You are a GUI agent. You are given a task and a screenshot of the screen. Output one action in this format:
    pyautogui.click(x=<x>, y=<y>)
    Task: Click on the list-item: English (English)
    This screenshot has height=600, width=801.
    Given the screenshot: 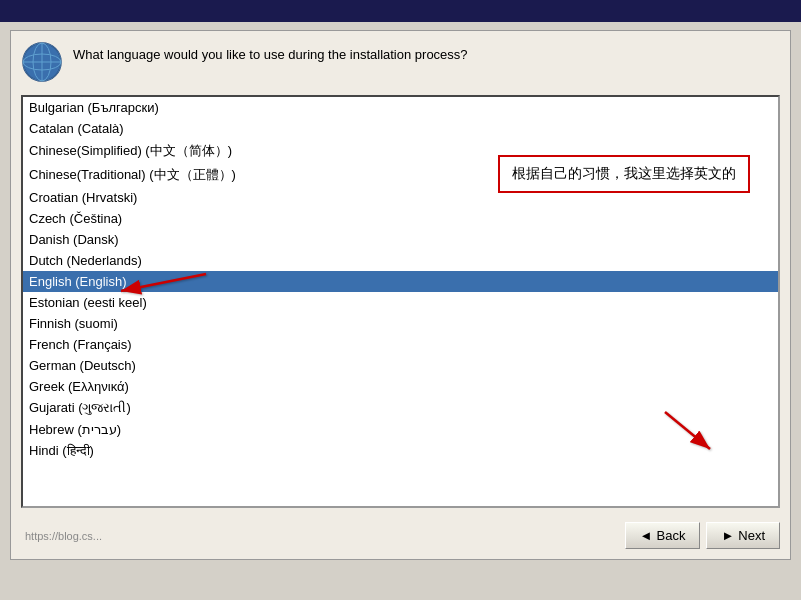 What is the action you would take?
    pyautogui.click(x=400, y=282)
    